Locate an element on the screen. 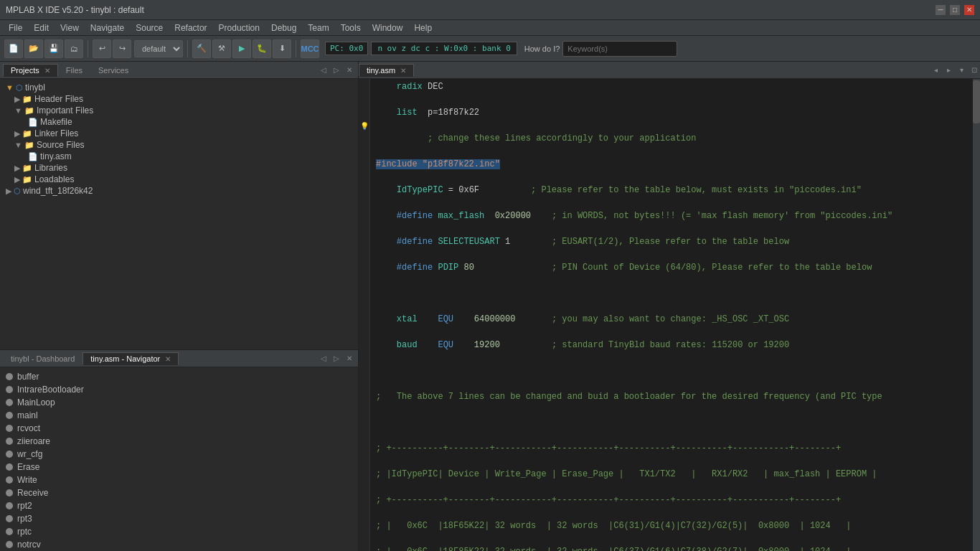 This screenshot has height=551, width=980. nav-receive: Receive is located at coordinates (179, 493).